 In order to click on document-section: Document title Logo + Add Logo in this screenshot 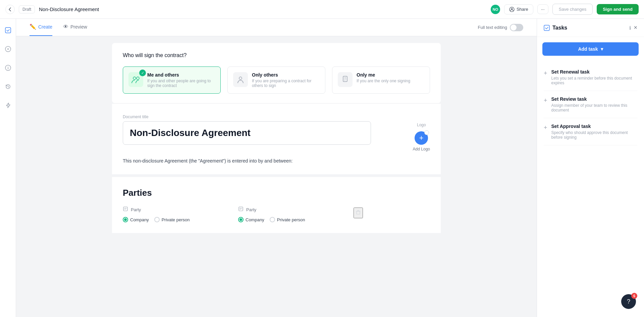, I will do `click(276, 139)`.